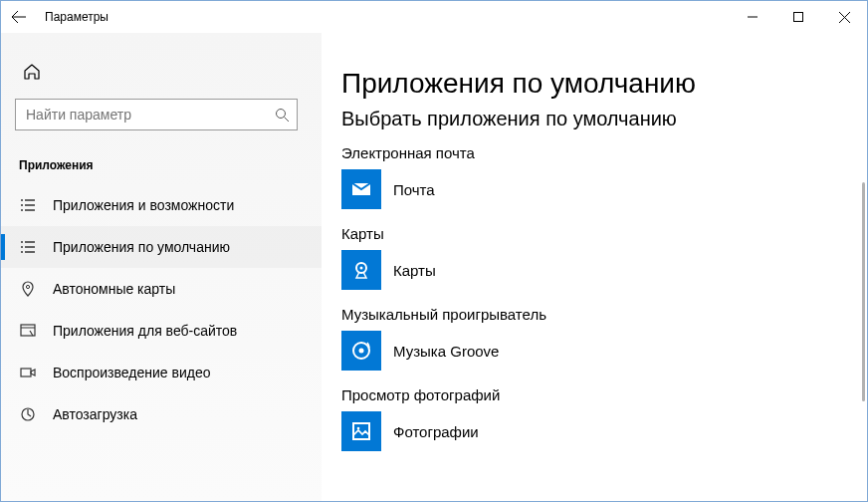 This screenshot has height=502, width=868. Describe the element at coordinates (28, 373) in the screenshot. I see `video-icon` at that location.